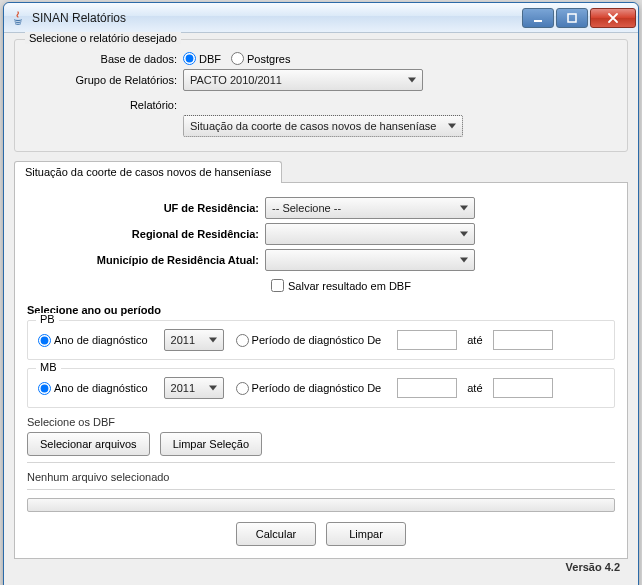 Image resolution: width=642 pixels, height=585 pixels. Describe the element at coordinates (48, 367) in the screenshot. I see `mb-title: MB` at that location.